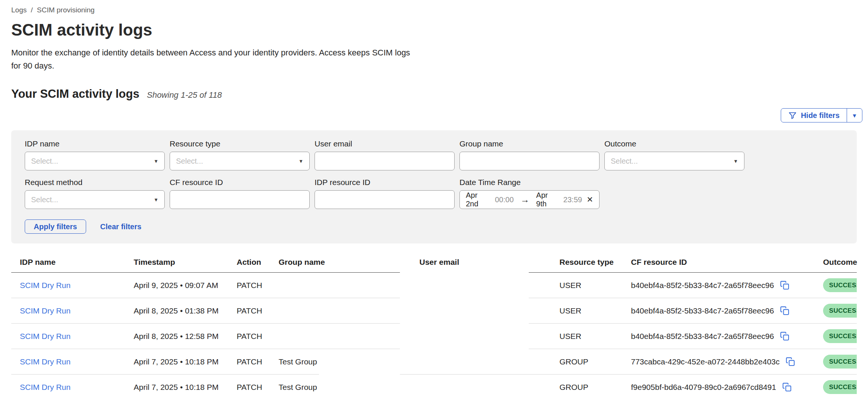  What do you see at coordinates (70, 265) in the screenshot?
I see `column-header-idp-name: IDP name` at bounding box center [70, 265].